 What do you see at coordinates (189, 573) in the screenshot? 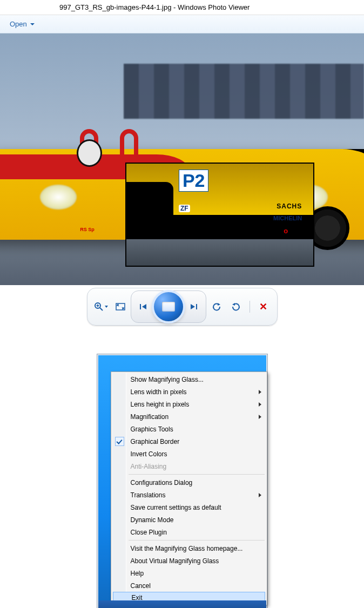
I see `menu-item-help: Help` at bounding box center [189, 573].